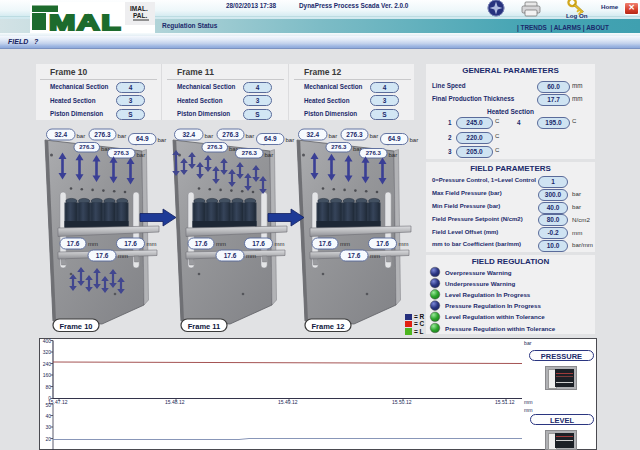  Describe the element at coordinates (48, 427) in the screenshot. I see `svg-text: 30` at that location.